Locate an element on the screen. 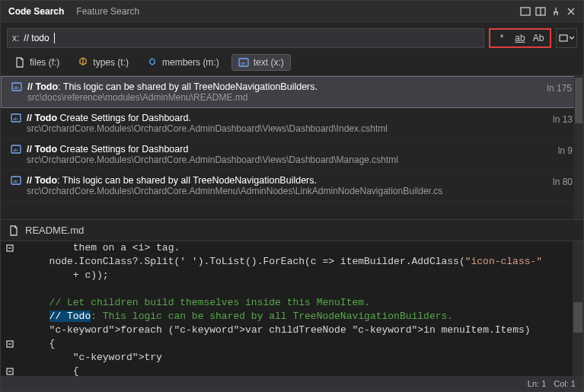 The image size is (584, 392). result-title: // Todo Create Settings for Dashboard is located at coordinates (107, 149).